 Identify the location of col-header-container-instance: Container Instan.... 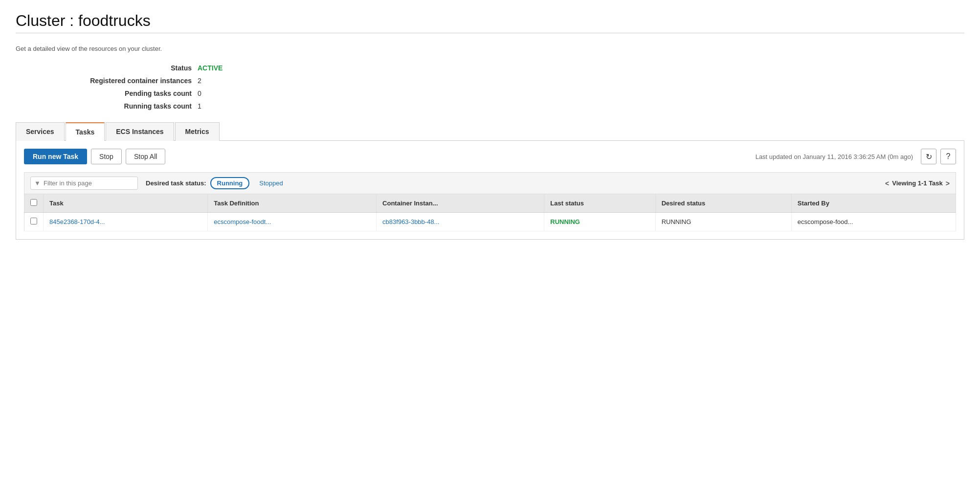
(461, 203).